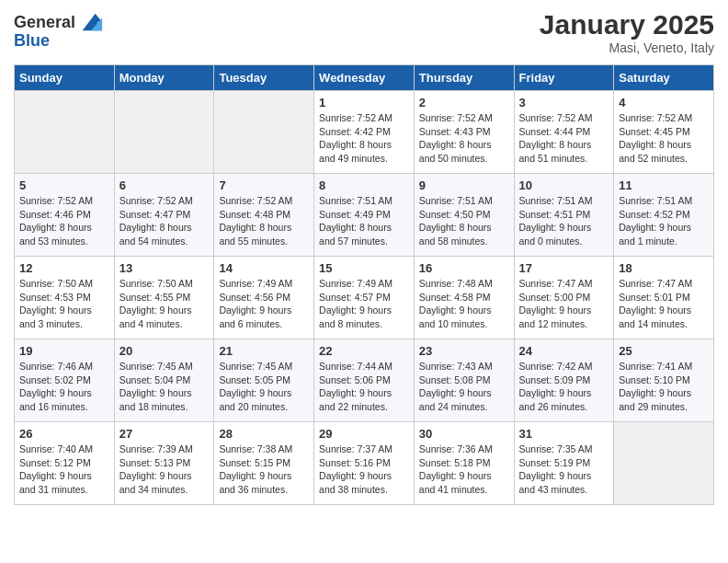 Image resolution: width=728 pixels, height=563 pixels. I want to click on day-info: Sunrise: 7:35 AM Sunset: 5:19 PM Dayligh…, so click(564, 469).